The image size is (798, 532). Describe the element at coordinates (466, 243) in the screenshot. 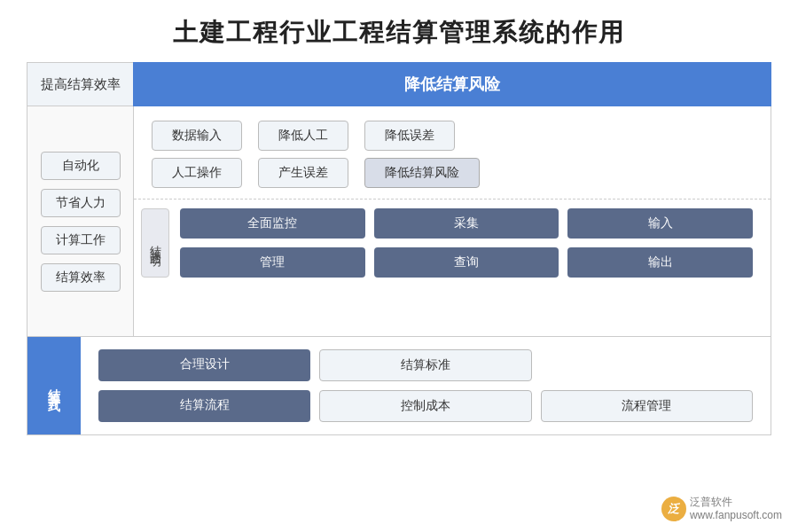

I see `transparency-grid: 全面监控 采集 输入 管理 查询 输出` at that location.